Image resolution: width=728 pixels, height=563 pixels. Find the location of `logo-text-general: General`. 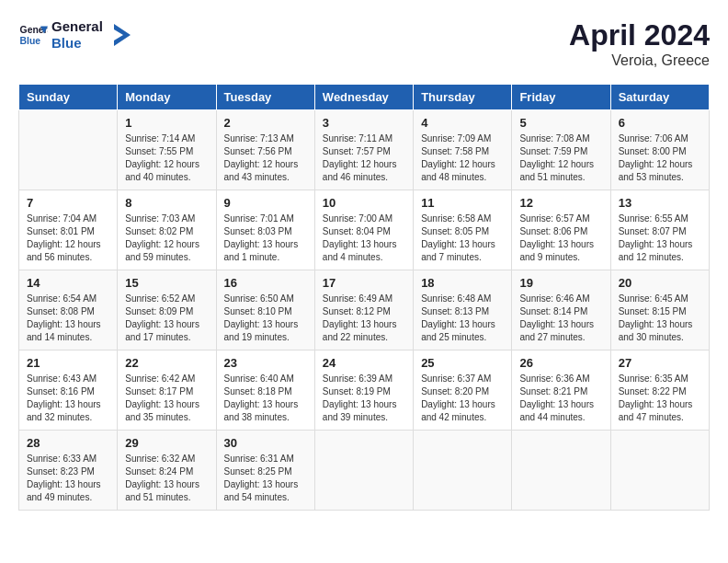

logo-text-general: General is located at coordinates (77, 27).